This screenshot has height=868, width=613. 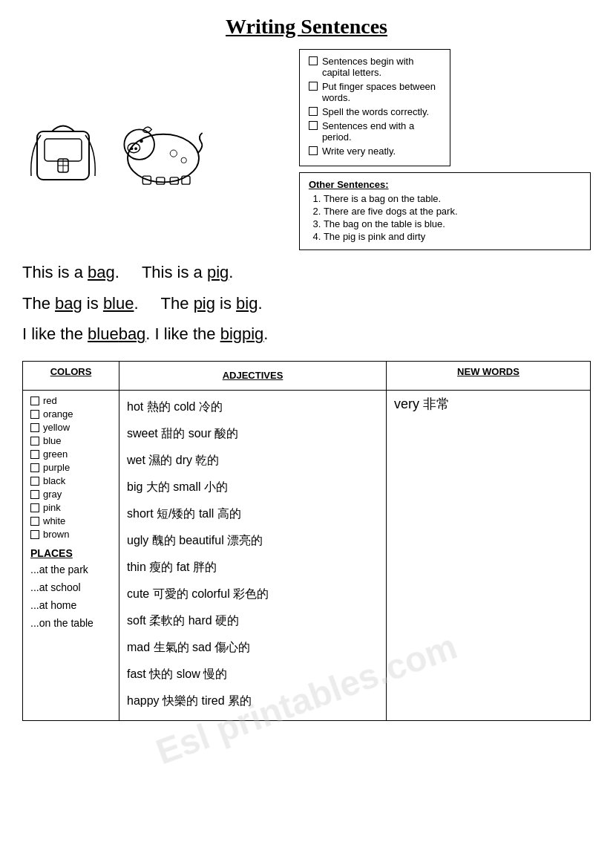 What do you see at coordinates (218, 272) in the screenshot?
I see `word-pig-1: pig` at bounding box center [218, 272].